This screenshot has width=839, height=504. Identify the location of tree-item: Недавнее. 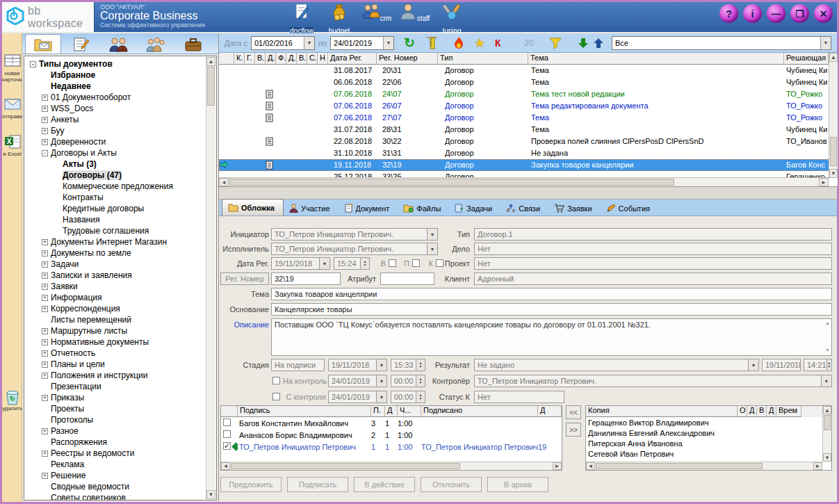
(122, 86).